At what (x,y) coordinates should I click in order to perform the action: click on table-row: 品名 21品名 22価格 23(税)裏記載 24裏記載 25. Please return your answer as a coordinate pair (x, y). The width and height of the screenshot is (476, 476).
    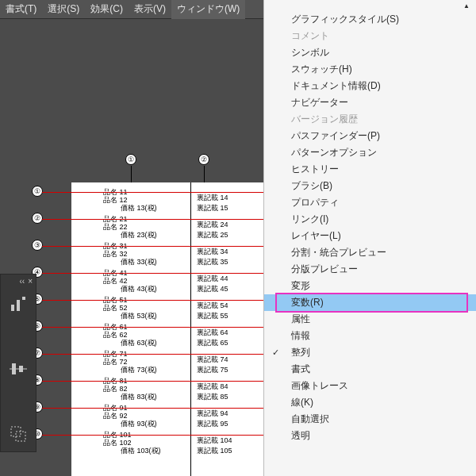
    Looking at the image, I should click on (190, 226).